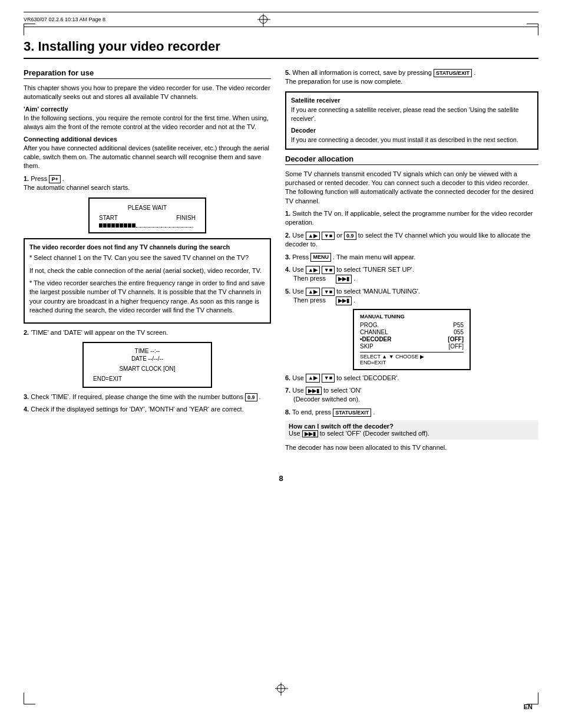  What do you see at coordinates (26, 179) in the screenshot?
I see `step1-num: 1.` at bounding box center [26, 179].